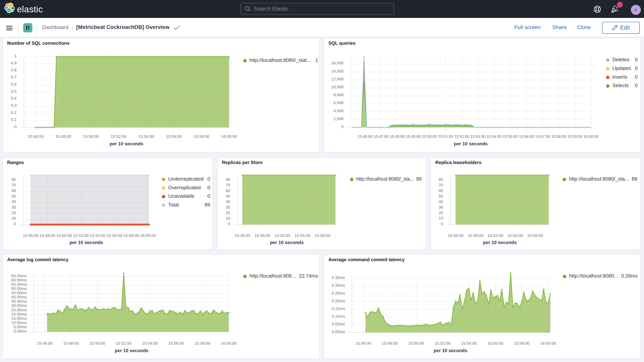 The width and height of the screenshot is (644, 362). What do you see at coordinates (14, 77) in the screenshot?
I see `svg-text: 0.7` at bounding box center [14, 77].